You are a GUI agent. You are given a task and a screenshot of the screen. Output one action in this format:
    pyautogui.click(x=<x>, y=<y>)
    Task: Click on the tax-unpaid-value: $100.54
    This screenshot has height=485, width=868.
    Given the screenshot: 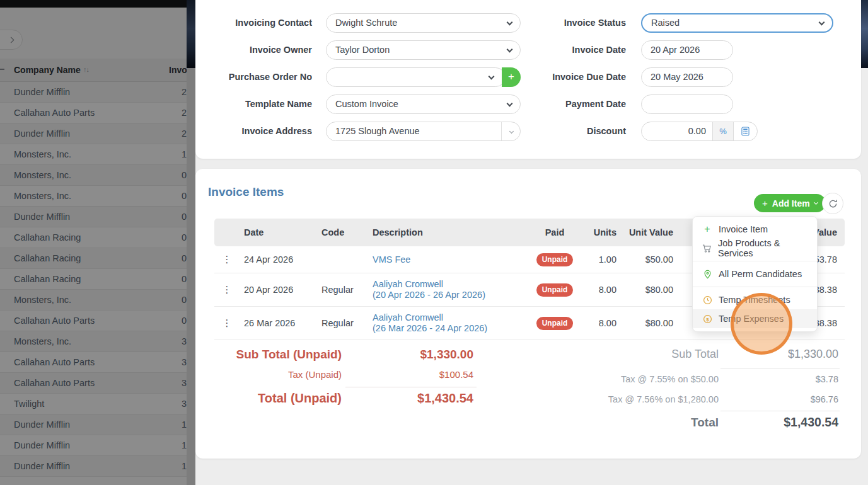 What is the action you would take?
    pyautogui.click(x=407, y=375)
    